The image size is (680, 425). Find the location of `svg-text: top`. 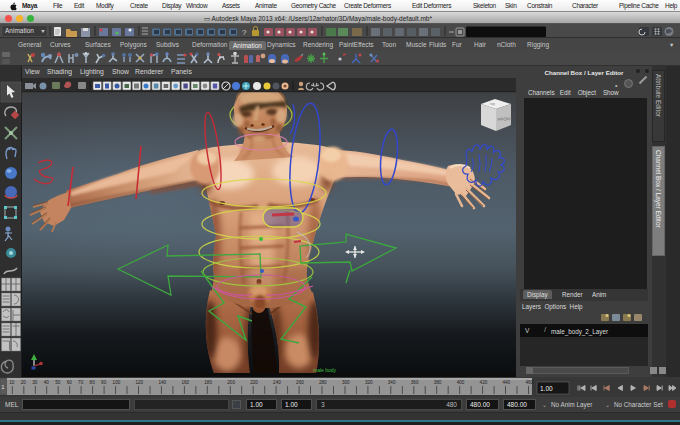

svg-text: top is located at coordinates (492, 104).